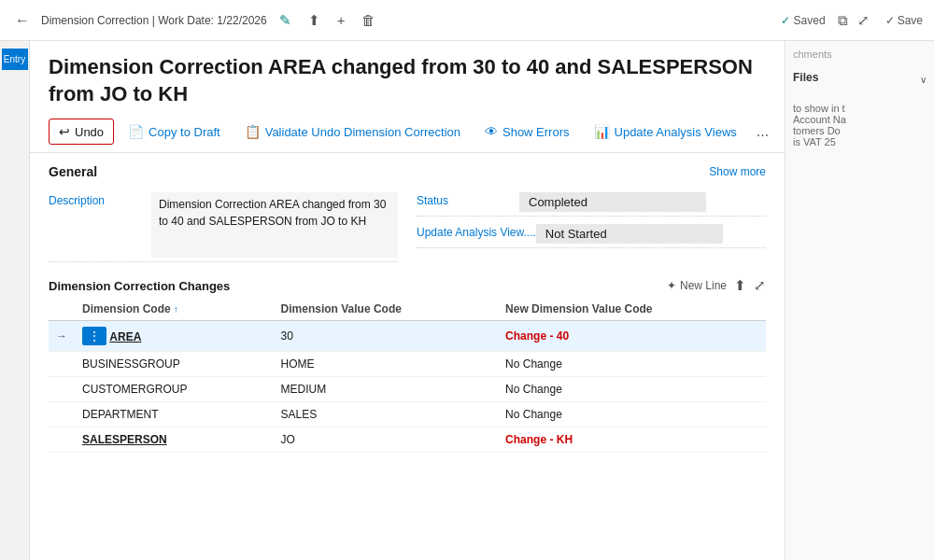 This screenshot has height=560, width=934. I want to click on status-label: Status, so click(468, 200).